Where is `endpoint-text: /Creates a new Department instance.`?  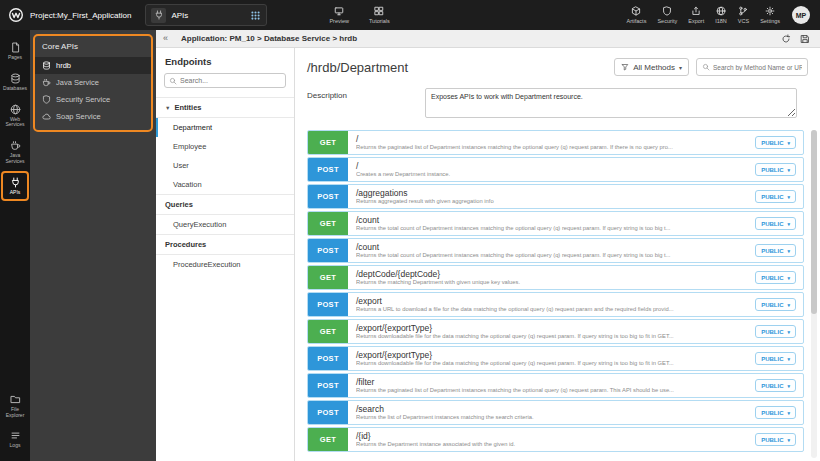
endpoint-text: /Creates a new Department instance. is located at coordinates (552, 170).